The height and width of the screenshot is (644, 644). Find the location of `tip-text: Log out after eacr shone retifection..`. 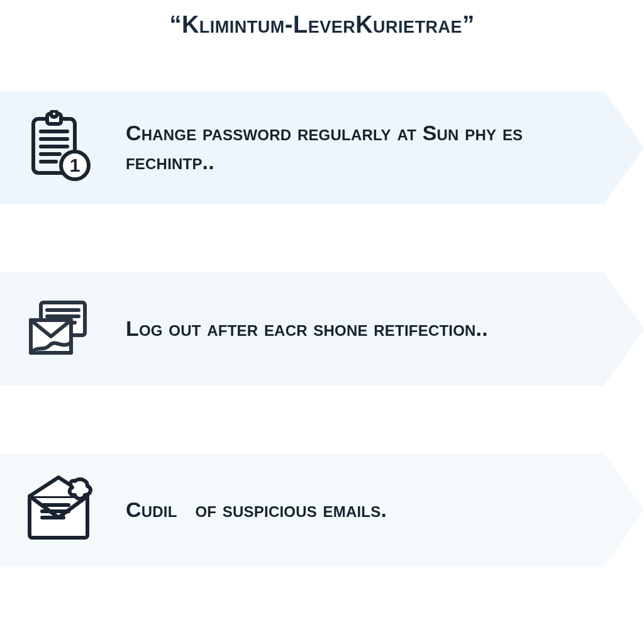

tip-text: Log out after eacr shone retifection.. is located at coordinates (357, 329).